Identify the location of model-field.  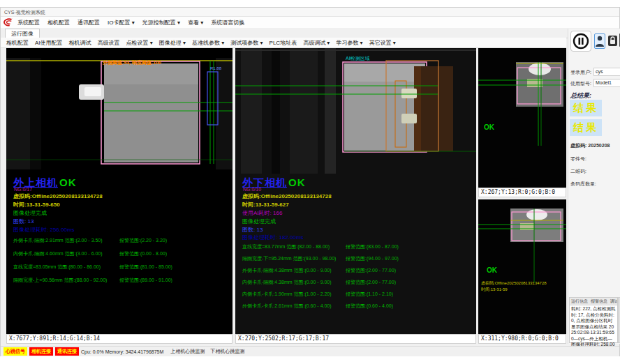
(607, 83).